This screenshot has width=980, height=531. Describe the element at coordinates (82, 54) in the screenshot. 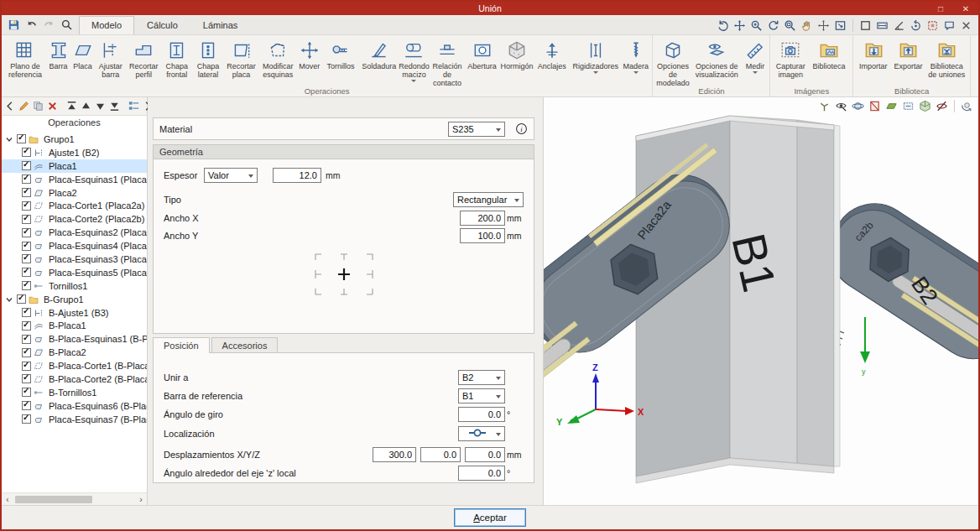

I see `ribbon-button-placa: Placa` at that location.